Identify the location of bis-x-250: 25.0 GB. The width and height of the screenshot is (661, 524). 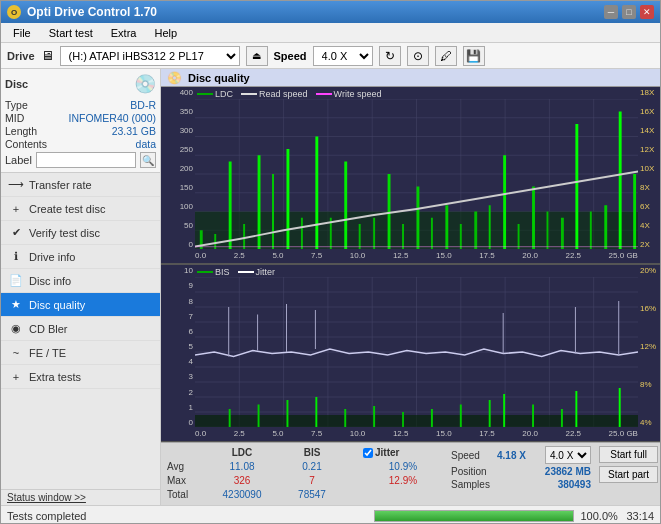
(624, 434).